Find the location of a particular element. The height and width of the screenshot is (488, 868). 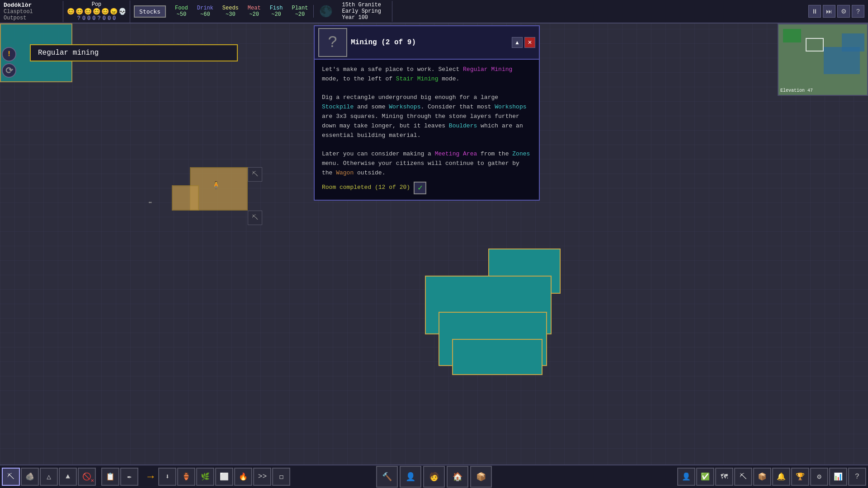

highlight-meeting-area: Meeting Area is located at coordinates (456, 154).